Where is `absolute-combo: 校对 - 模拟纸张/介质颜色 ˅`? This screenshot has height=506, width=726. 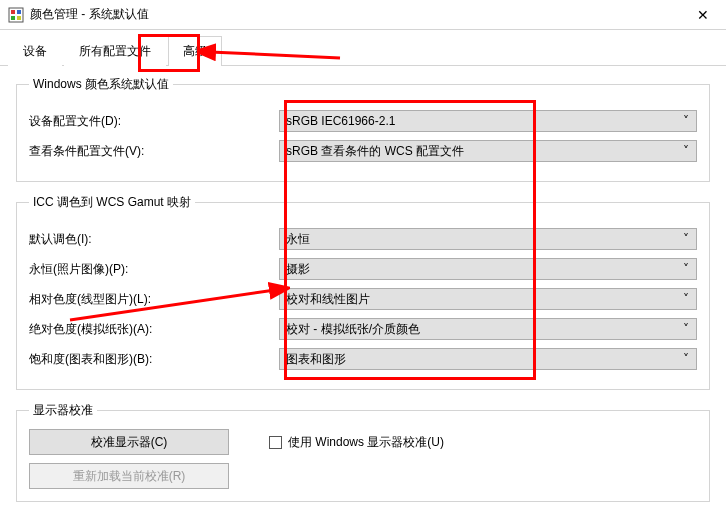
absolute-combo: 校对 - 模拟纸张/介质颜色 ˅ is located at coordinates (488, 329).